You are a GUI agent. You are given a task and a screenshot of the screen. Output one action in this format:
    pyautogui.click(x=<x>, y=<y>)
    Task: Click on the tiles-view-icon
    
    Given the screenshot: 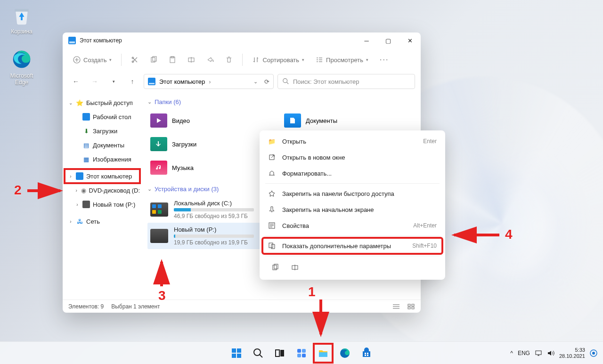 What is the action you would take?
    pyautogui.click(x=411, y=307)
    